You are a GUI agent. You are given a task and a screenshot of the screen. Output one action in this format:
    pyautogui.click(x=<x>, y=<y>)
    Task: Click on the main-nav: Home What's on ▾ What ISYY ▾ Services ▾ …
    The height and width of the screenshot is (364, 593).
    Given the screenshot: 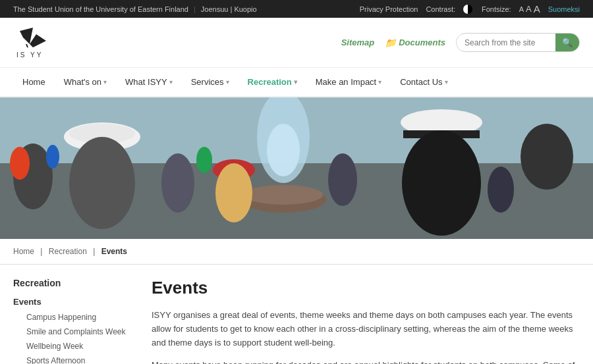 What is the action you would take?
    pyautogui.click(x=296, y=83)
    